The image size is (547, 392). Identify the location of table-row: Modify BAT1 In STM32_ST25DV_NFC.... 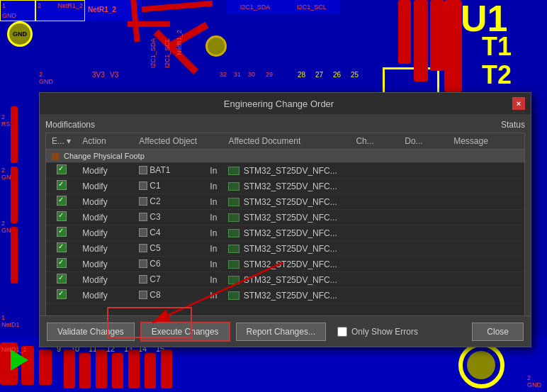
(285, 171).